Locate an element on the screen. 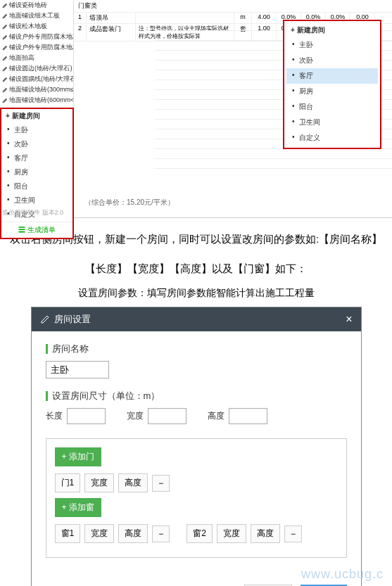  window-2-height: 高度 is located at coordinates (265, 533).